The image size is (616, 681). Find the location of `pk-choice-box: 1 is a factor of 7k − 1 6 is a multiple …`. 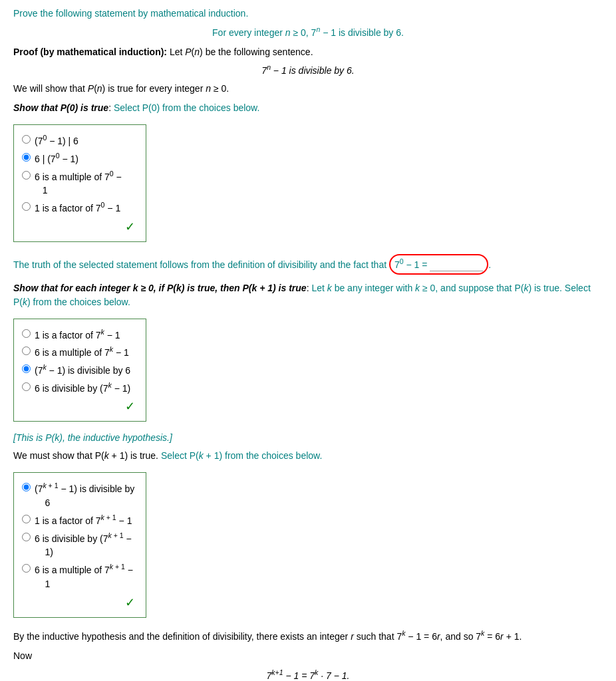

pk-choice-box: 1 is a factor of 7k − 1 6 is a multiple … is located at coordinates (80, 370).